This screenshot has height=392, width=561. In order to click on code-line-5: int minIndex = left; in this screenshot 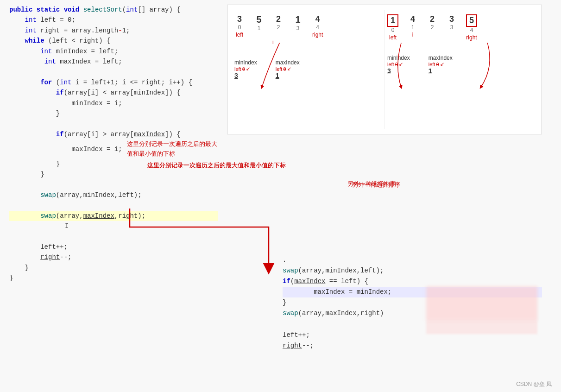, I will do `click(113, 51)`.